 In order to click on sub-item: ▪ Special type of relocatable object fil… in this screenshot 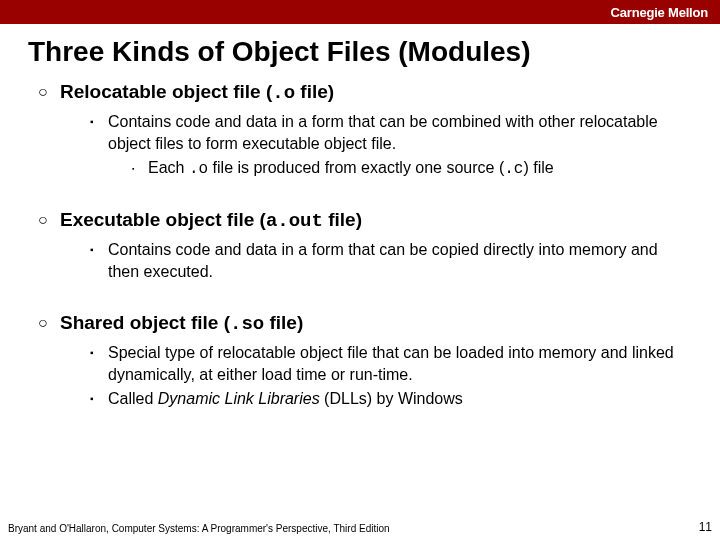, I will do `click(389, 364)`.